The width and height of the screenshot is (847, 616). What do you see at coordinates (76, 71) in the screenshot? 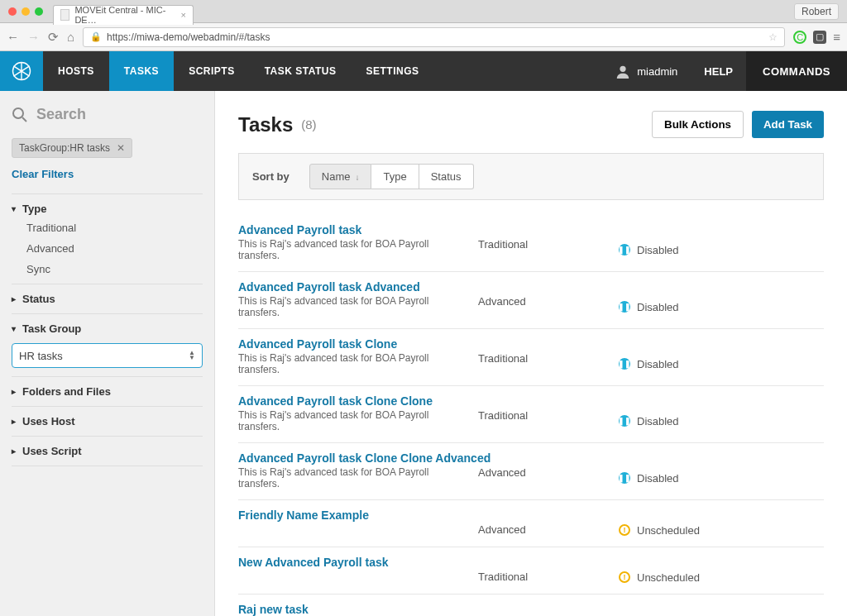
I see `nav-item-hosts: HOSTS` at bounding box center [76, 71].